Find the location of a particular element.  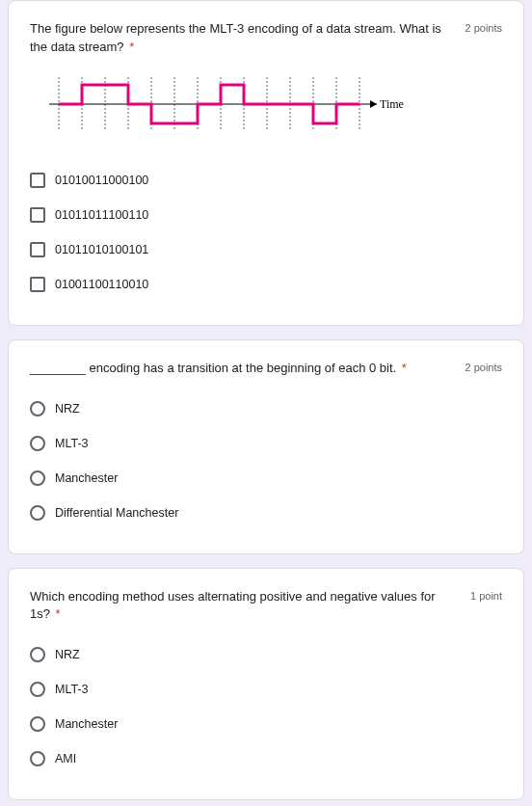

mlt3-diagram: Time is located at coordinates (266, 111).